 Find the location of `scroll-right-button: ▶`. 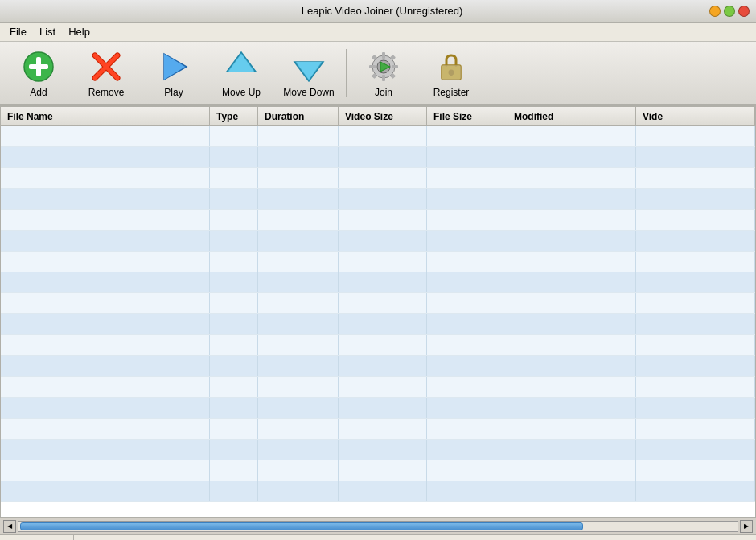

scroll-right-button: ▶ is located at coordinates (746, 526).